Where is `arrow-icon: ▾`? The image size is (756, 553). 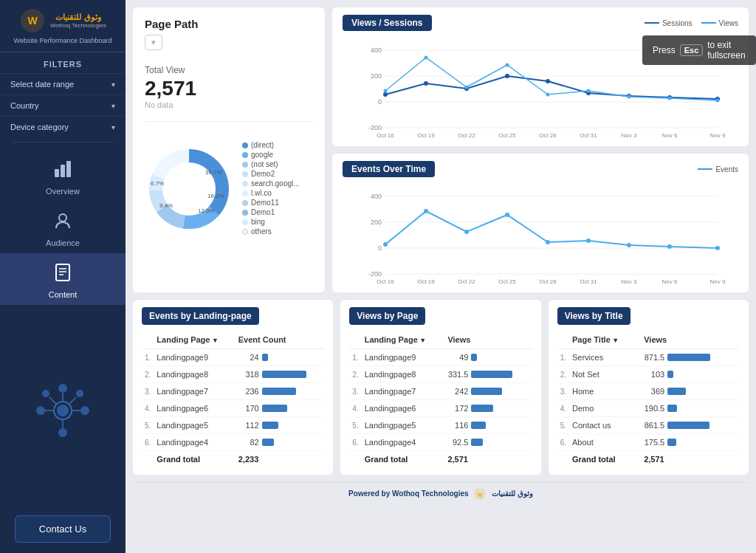
arrow-icon: ▾ is located at coordinates (114, 106).